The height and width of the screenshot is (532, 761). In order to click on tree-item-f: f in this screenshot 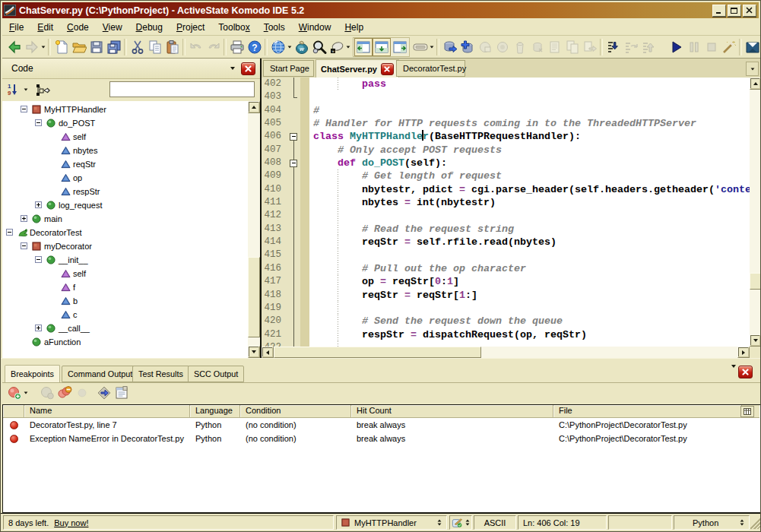, I will do `click(131, 287)`.